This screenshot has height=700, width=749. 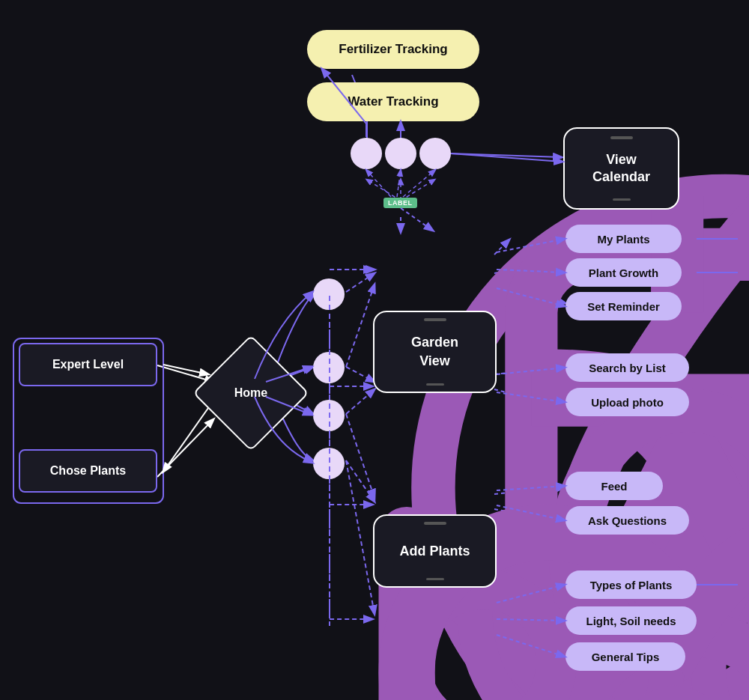 What do you see at coordinates (329, 294) in the screenshot?
I see `crown-icon-circle` at bounding box center [329, 294].